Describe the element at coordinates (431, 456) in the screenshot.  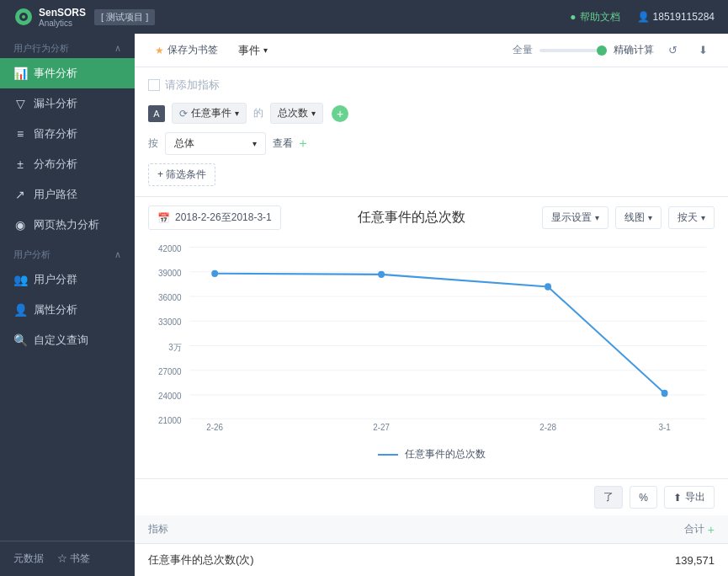
I see `chart-legend: 任意事件的总次数` at that location.